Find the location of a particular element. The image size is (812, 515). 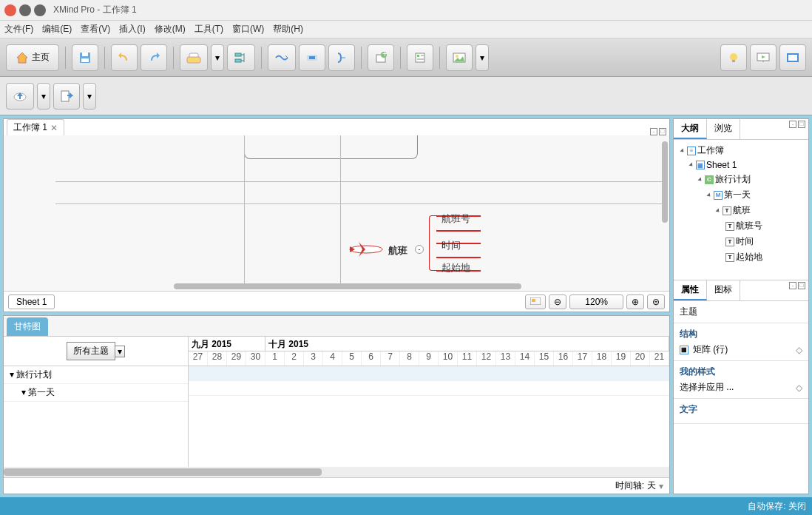

share-button is located at coordinates (67, 96).